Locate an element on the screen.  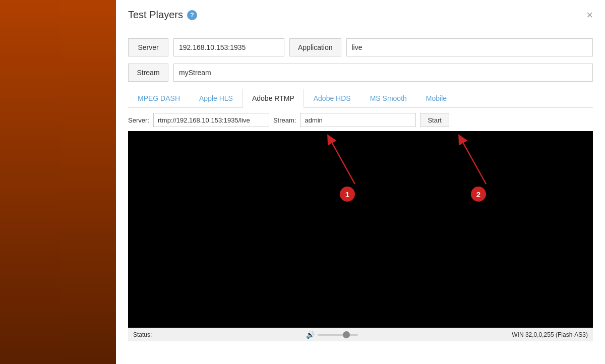
tab-mpeg-dash: MPEG DASH is located at coordinates (159, 98).